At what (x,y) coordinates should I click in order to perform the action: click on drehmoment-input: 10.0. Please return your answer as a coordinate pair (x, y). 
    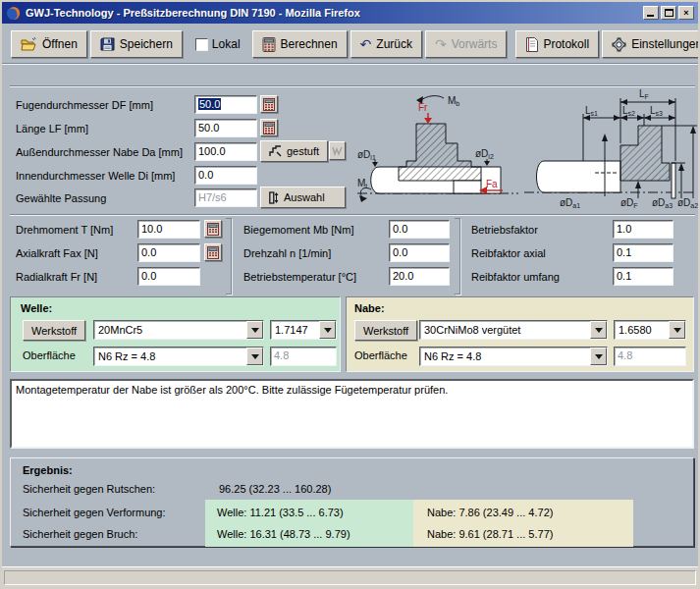
    Looking at the image, I should click on (169, 230).